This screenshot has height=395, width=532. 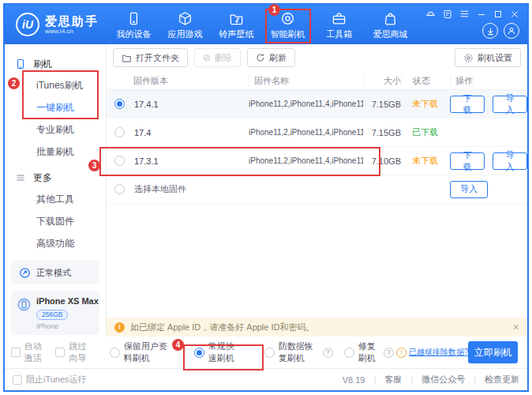 I want to click on nav-label: 铃声壁纸, so click(x=237, y=35).